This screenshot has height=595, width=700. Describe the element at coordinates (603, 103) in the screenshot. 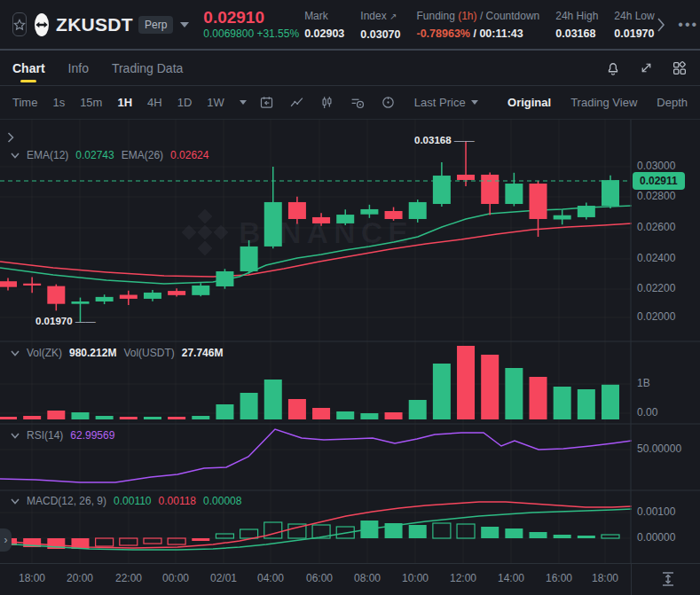

I see `view-tradingview: Trading View` at that location.